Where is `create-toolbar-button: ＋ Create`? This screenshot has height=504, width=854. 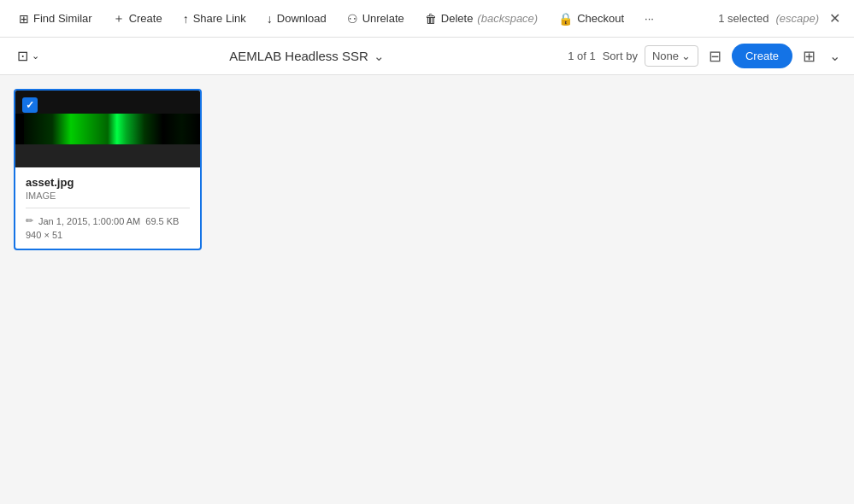 create-toolbar-button: ＋ Create is located at coordinates (138, 19).